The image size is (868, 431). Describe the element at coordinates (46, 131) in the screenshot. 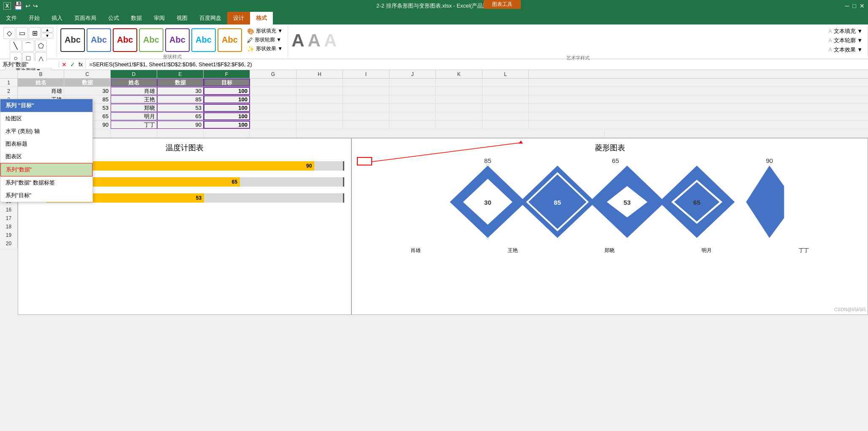

I see `dropdown-axis: 水平 (类别) 轴` at that location.